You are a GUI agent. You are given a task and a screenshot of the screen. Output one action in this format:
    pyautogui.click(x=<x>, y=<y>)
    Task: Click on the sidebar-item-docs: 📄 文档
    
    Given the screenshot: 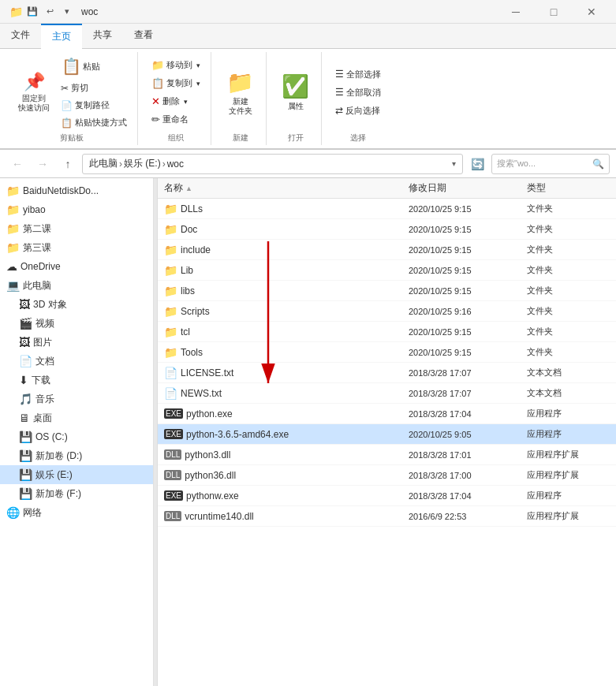 What is the action you would take?
    pyautogui.click(x=77, y=361)
    